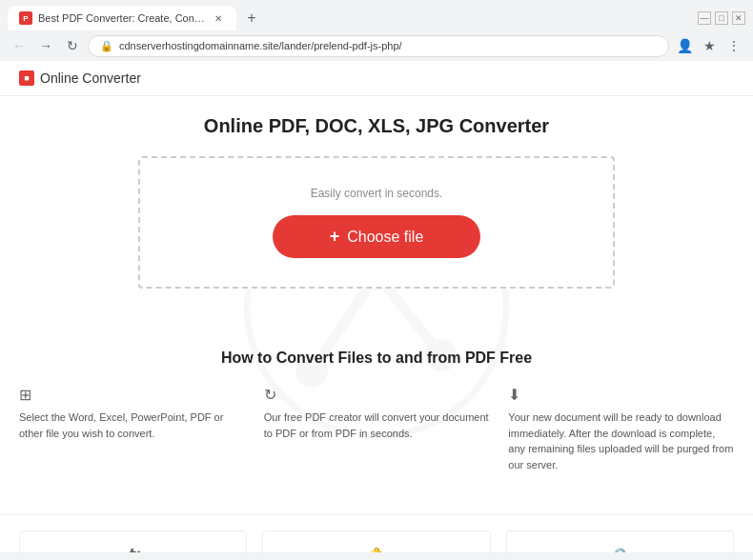 The width and height of the screenshot is (753, 560). I want to click on plus-icon: +, so click(336, 236).